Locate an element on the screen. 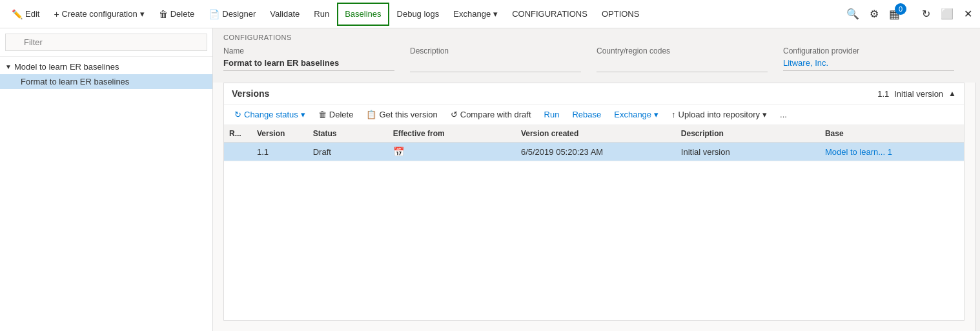 Image resolution: width=980 pixels, height=331 pixels. filter-input is located at coordinates (106, 43).